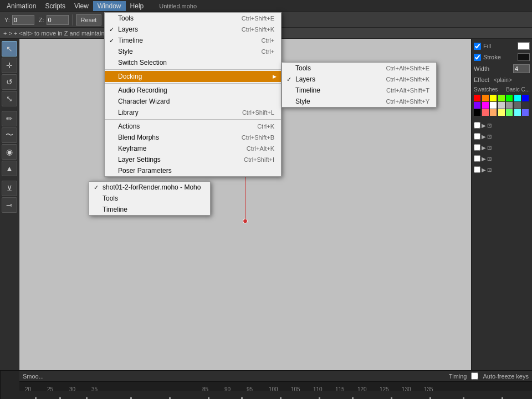 Image resolution: width=532 pixels, height=399 pixels. Describe the element at coordinates (9, 82) in the screenshot. I see `tool-rotate: ↺` at that location.